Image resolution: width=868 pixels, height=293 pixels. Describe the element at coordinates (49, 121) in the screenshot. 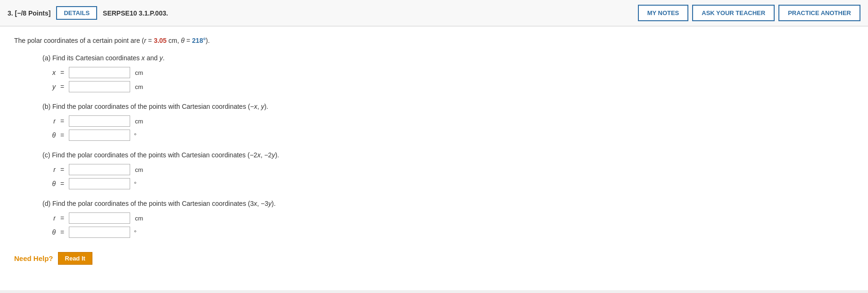

I see `b-r-var-label: r` at that location.